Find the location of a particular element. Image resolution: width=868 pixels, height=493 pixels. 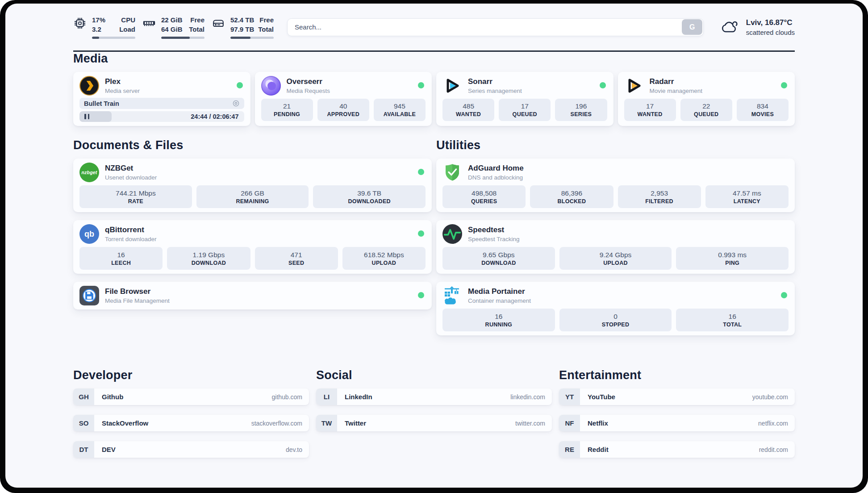

bookmark-abbr: TW is located at coordinates (327, 423).